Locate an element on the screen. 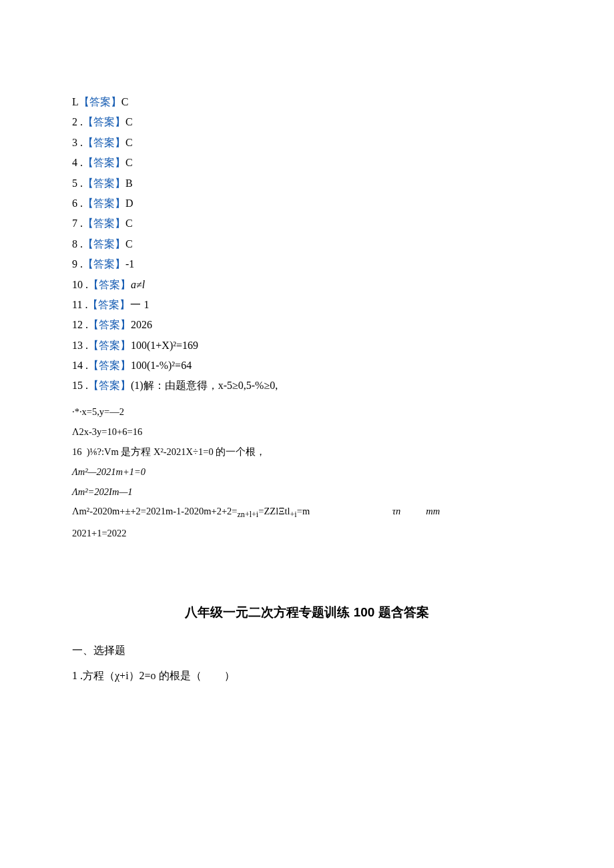  answer-num: 5 is located at coordinates (75, 183).